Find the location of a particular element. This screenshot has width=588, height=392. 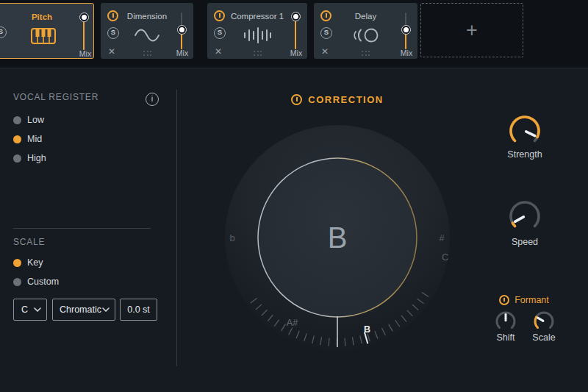

radio-label: High is located at coordinates (37, 158).